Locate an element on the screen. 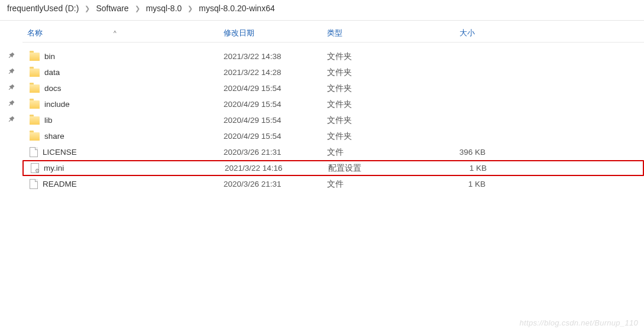  file-row: LICENSE2020/3/26 21:31文件396 KB is located at coordinates (334, 152).